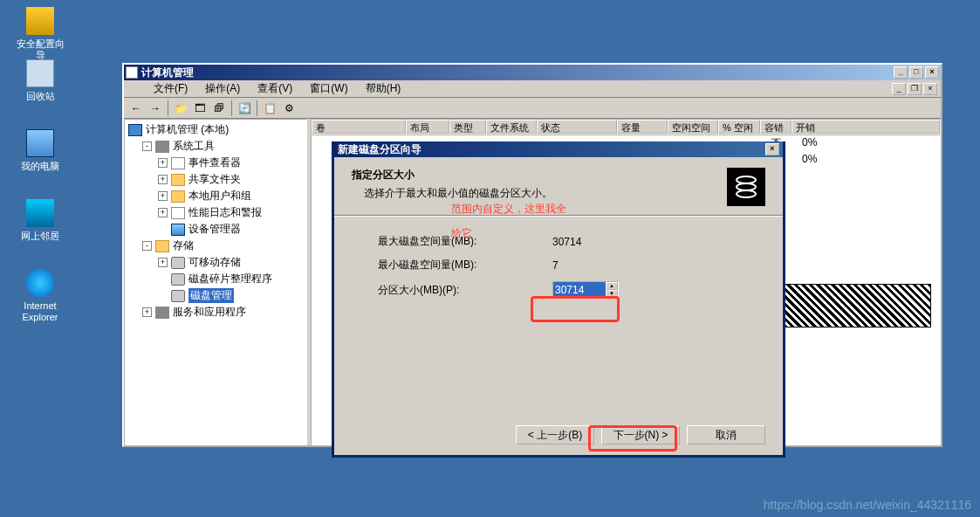 This screenshot has width=980, height=517. Describe the element at coordinates (693, 127) in the screenshot. I see `col-free: 空闲空间` at that location.